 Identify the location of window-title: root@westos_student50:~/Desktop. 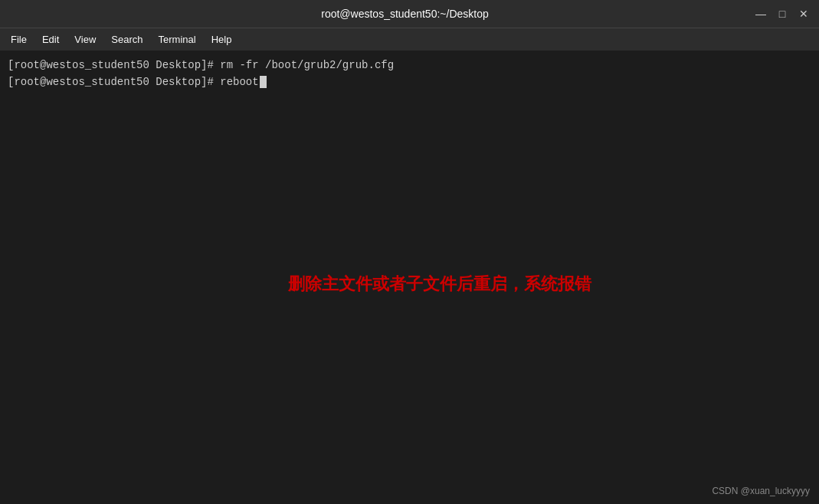
(405, 14).